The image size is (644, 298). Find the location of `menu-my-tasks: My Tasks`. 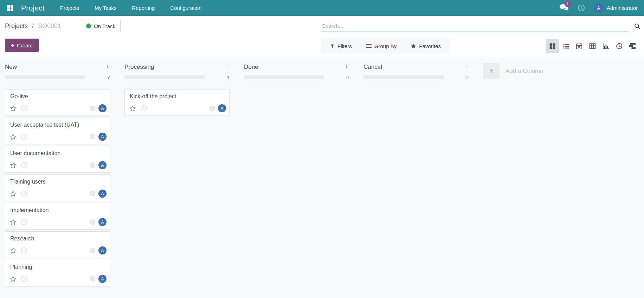

menu-my-tasks: My Tasks is located at coordinates (105, 8).